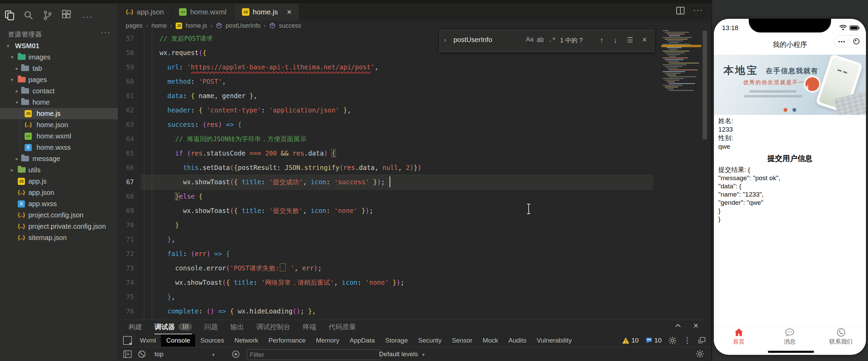 The height and width of the screenshot is (361, 868). Describe the element at coordinates (517, 340) in the screenshot. I see `devtools-tab-Audits: Audits` at that location.